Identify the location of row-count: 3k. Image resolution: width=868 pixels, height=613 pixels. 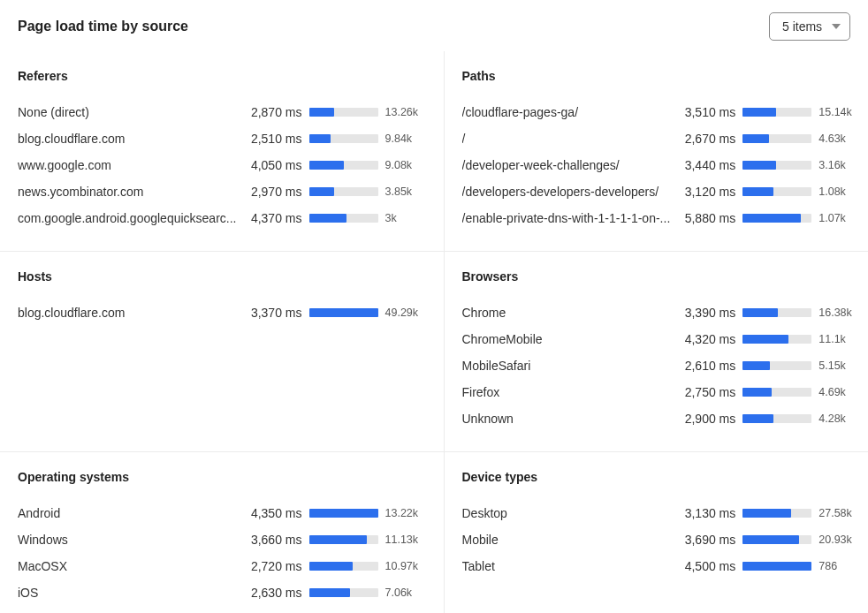
(406, 218).